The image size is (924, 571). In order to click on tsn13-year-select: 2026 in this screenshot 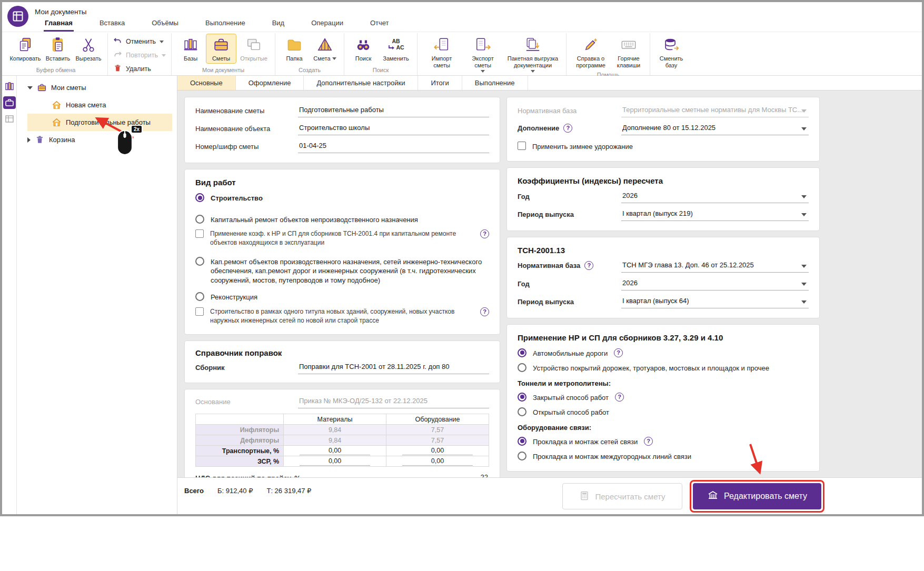, I will do `click(715, 285)`.